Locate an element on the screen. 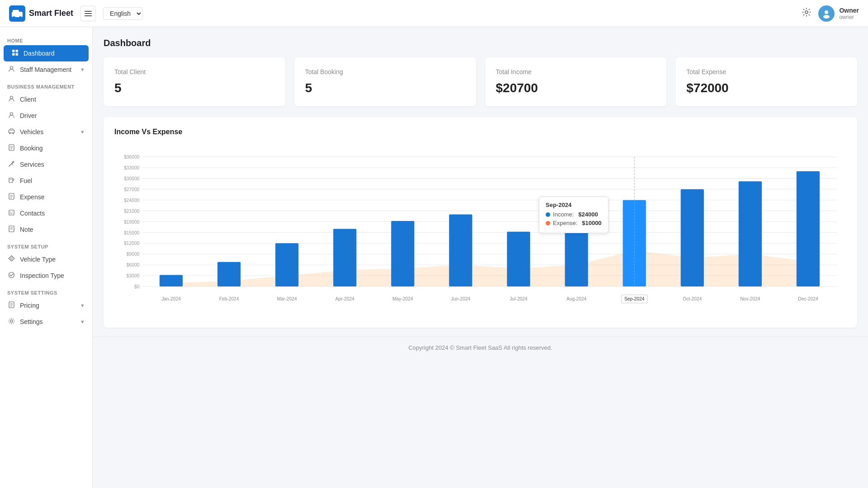 The height and width of the screenshot is (488, 868). total-client-label: Total Client is located at coordinates (194, 72).